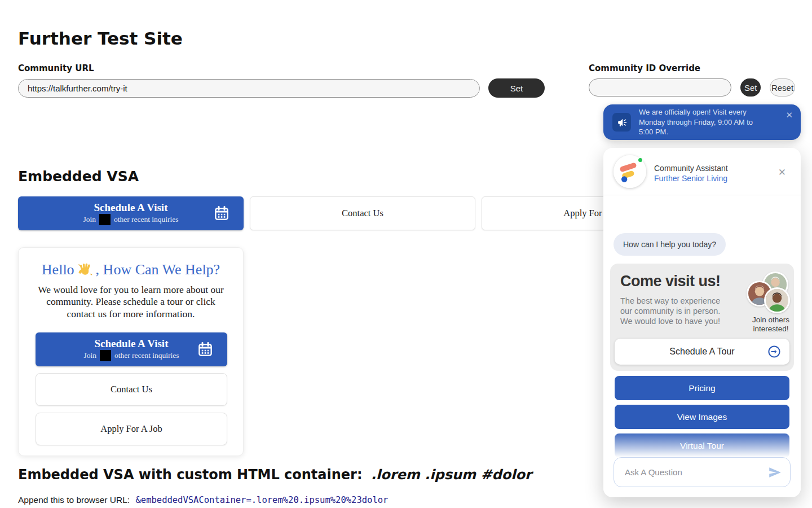  Describe the element at coordinates (670, 281) in the screenshot. I see `visit-card-heading: Come visit us!` at that location.